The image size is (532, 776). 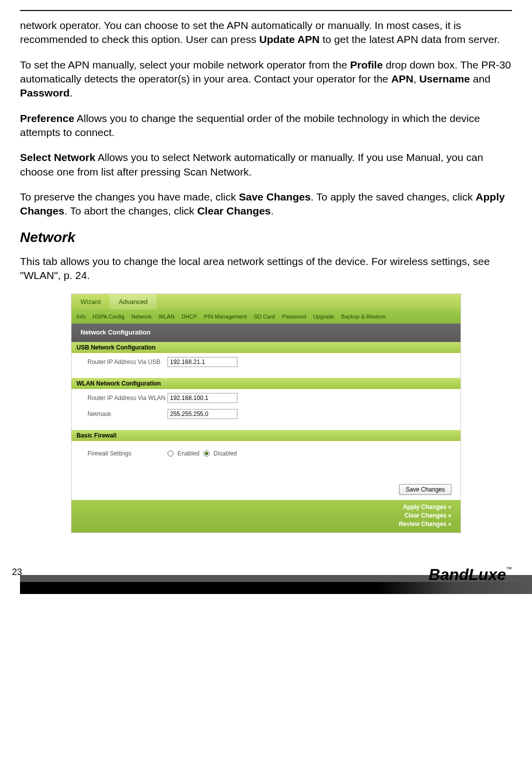 I want to click on row-firewall-settings: Firewall Settings Enabled Disabled, so click(x=266, y=452).